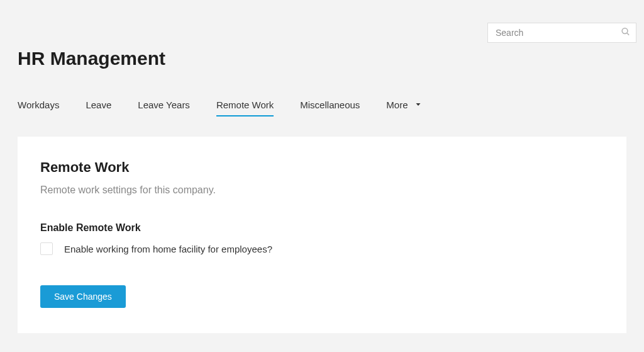 This screenshot has height=352, width=644. What do you see at coordinates (404, 108) in the screenshot?
I see `tab-more: More` at bounding box center [404, 108].